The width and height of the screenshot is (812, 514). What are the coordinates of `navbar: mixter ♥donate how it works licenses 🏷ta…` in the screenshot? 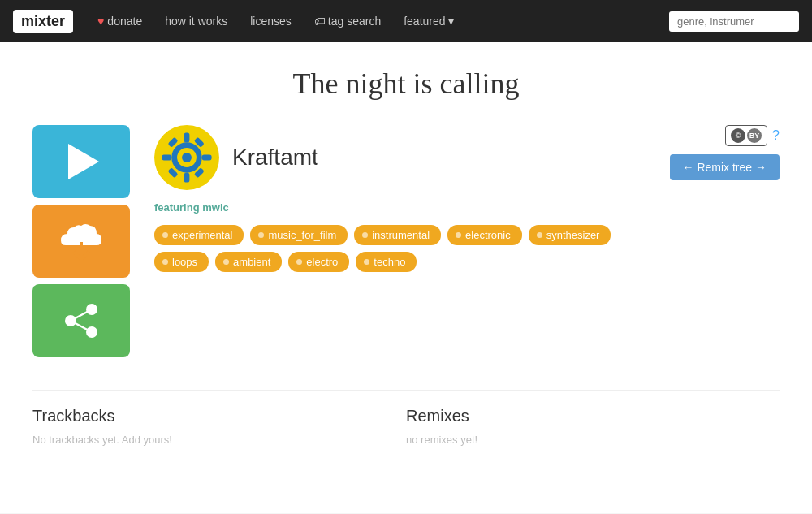 It's located at (406, 21).